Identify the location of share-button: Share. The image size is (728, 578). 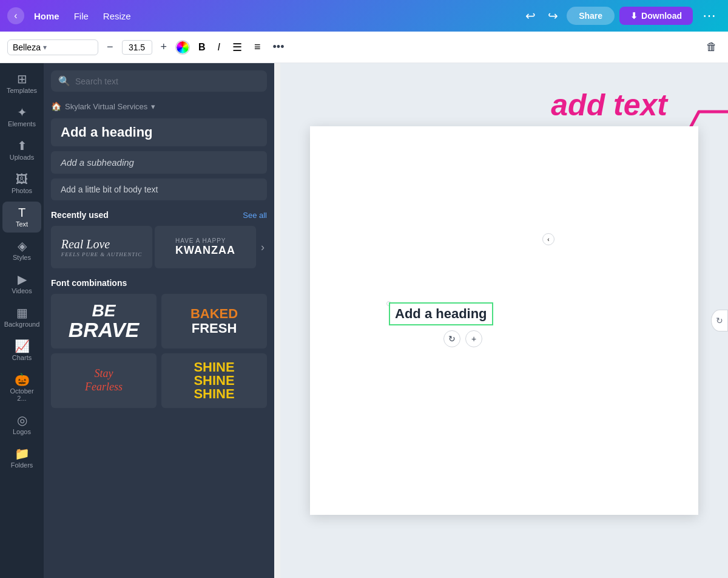
(591, 16).